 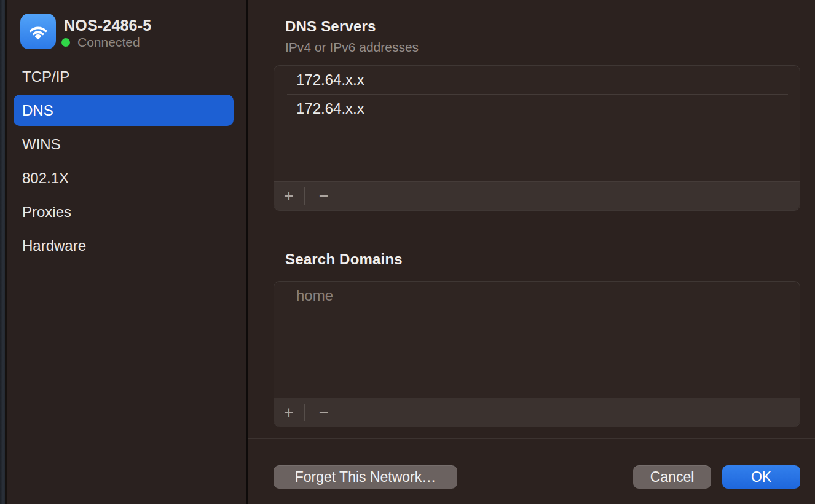 I want to click on network-status-label: Connected, so click(x=109, y=42).